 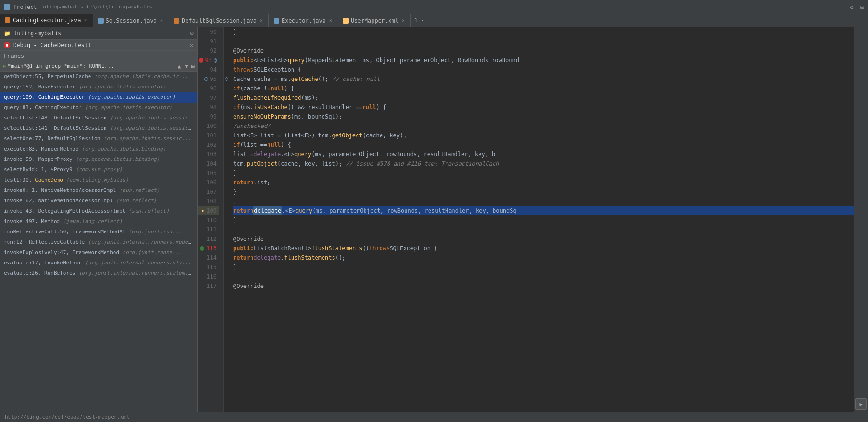 What do you see at coordinates (544, 60) in the screenshot?
I see `code-line-93: public <E> List<E> query(MappedStatement…` at bounding box center [544, 60].